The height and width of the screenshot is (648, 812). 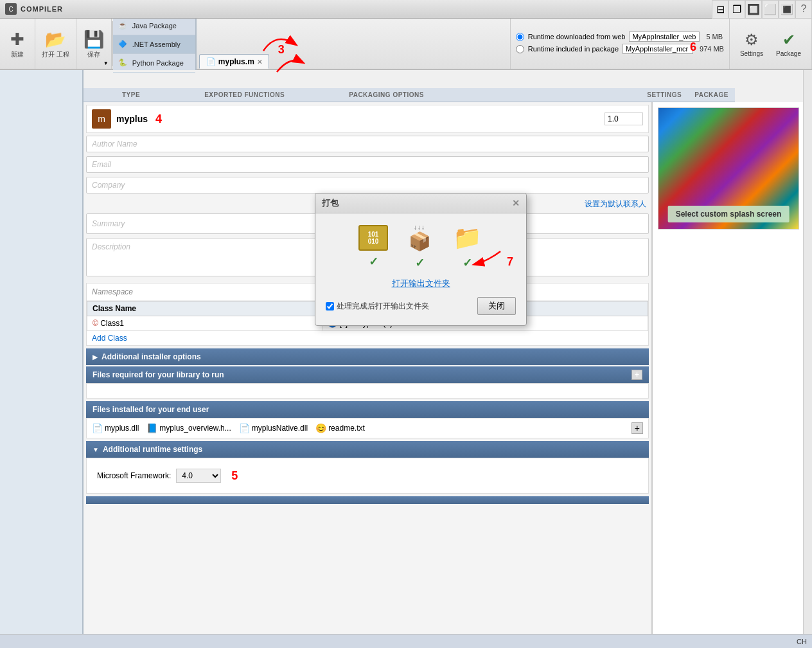 What do you see at coordinates (421, 284) in the screenshot?
I see `open-folder-link: 打开输出文件夹` at bounding box center [421, 284].